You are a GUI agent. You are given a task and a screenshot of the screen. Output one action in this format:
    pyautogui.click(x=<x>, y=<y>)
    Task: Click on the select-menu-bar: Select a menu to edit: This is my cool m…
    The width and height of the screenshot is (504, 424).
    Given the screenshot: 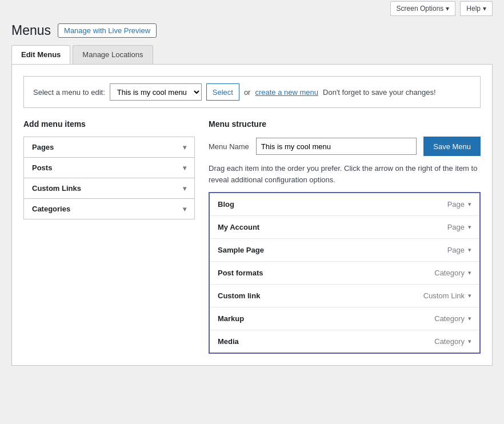 What is the action you would take?
    pyautogui.click(x=252, y=92)
    